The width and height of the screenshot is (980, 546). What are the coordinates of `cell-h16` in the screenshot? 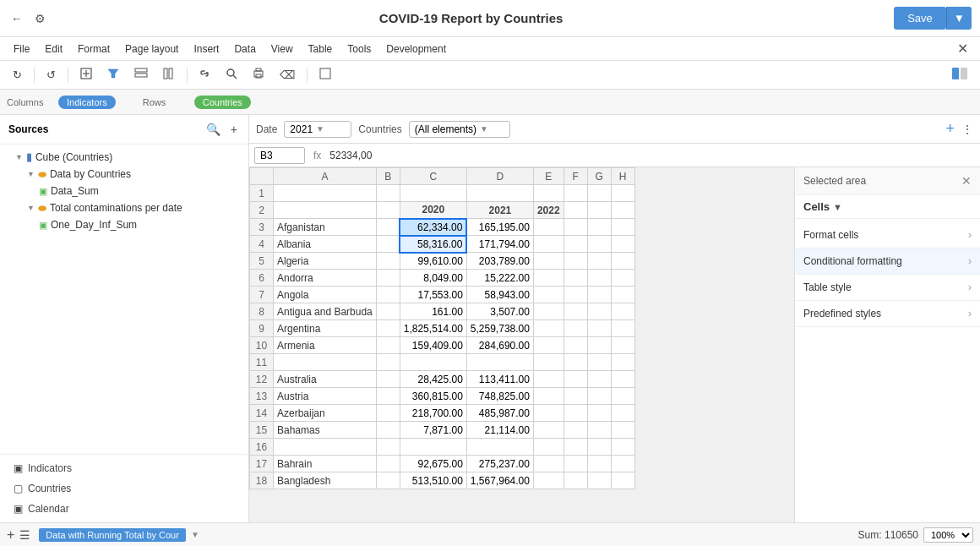 It's located at (623, 447).